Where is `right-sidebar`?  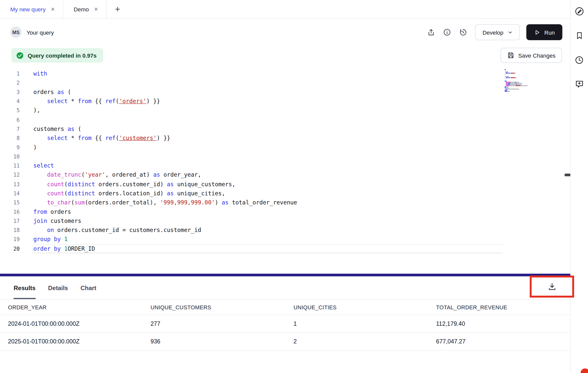
right-sidebar is located at coordinates (579, 186).